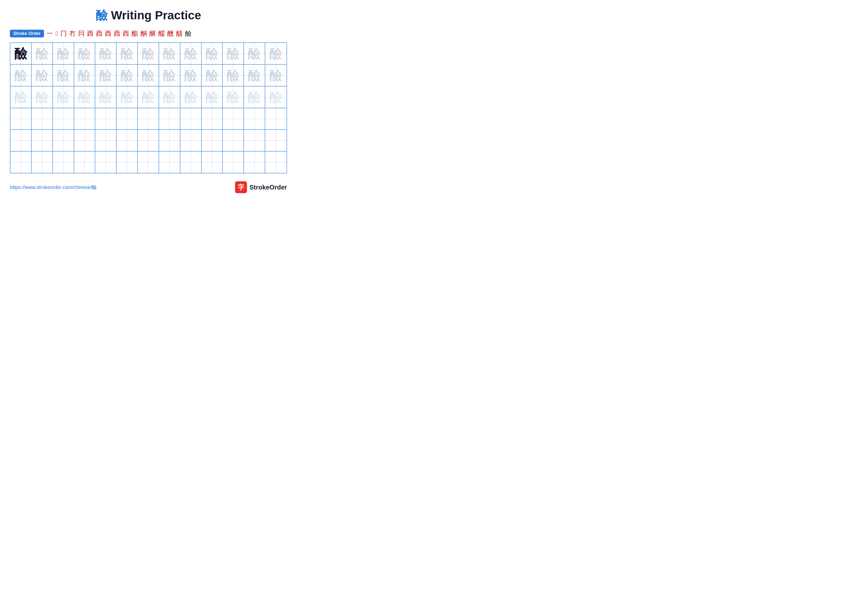 This screenshot has width=868, height=614. Describe the element at coordinates (148, 187) in the screenshot. I see `footer: https://www.strokeorder.com/chinese/醶 字 …` at that location.